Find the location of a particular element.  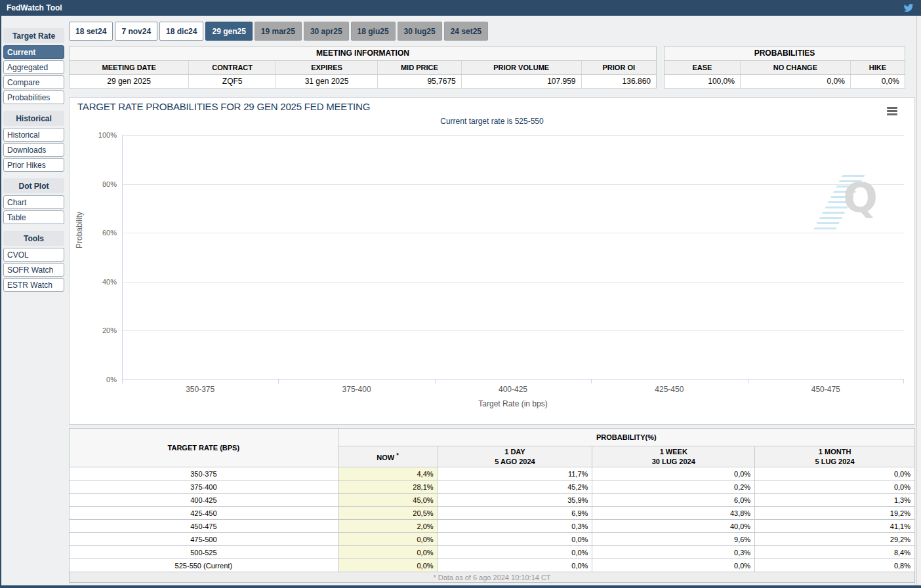

sidebar-entry-estr-watch: ESTR Watch is located at coordinates (34, 284).